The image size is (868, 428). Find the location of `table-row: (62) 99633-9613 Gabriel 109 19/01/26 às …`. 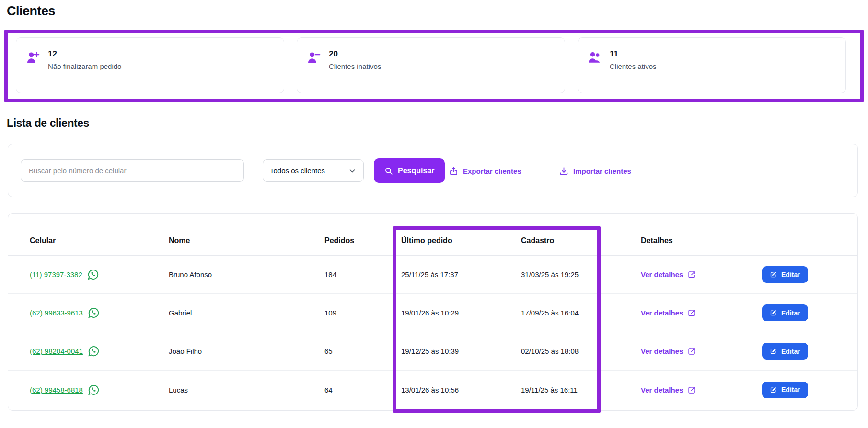

table-row: (62) 99633-9613 Gabriel 109 19/01/26 às … is located at coordinates (433, 313).